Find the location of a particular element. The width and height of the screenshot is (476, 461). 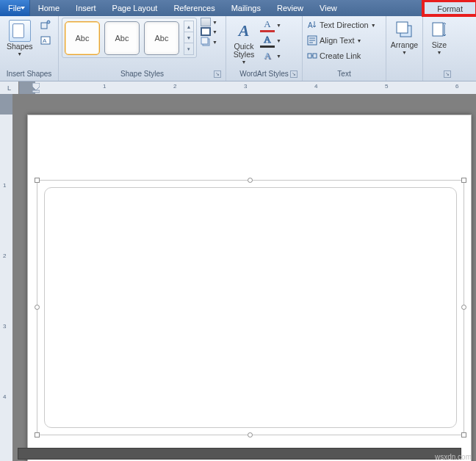

quick-styles-label: Quick Styles is located at coordinates (244, 51).